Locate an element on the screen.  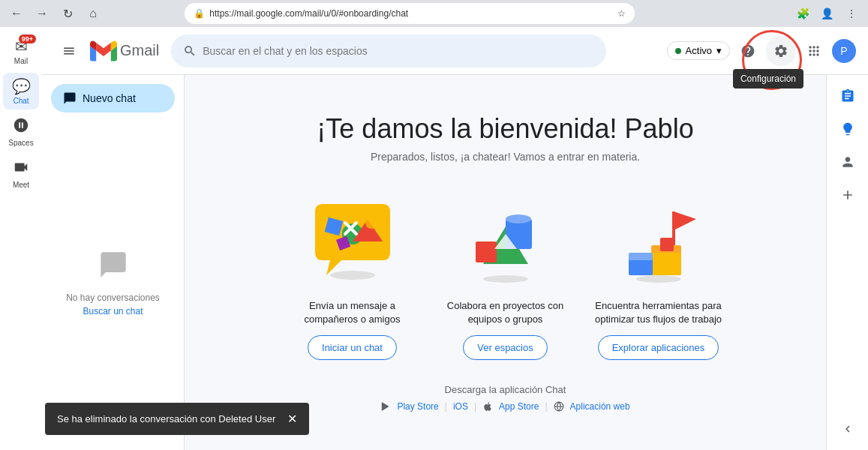
back-button: ← is located at coordinates (17, 14).